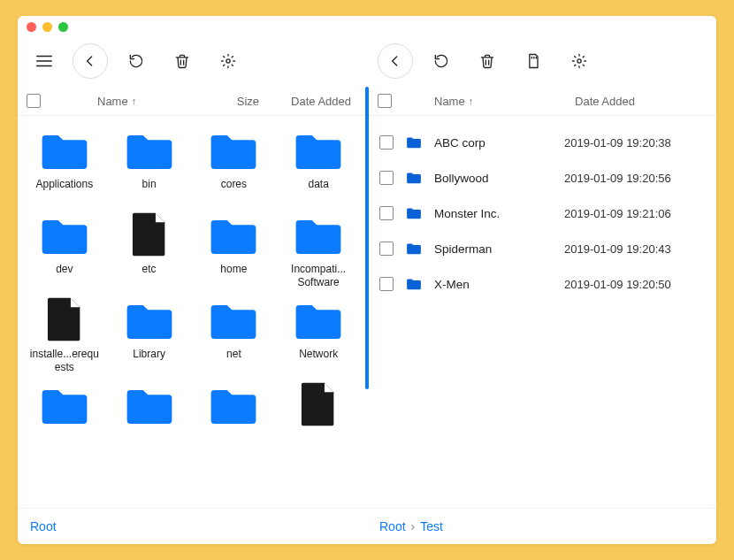 The height and width of the screenshot is (560, 734). I want to click on folder-item: net, so click(234, 334).